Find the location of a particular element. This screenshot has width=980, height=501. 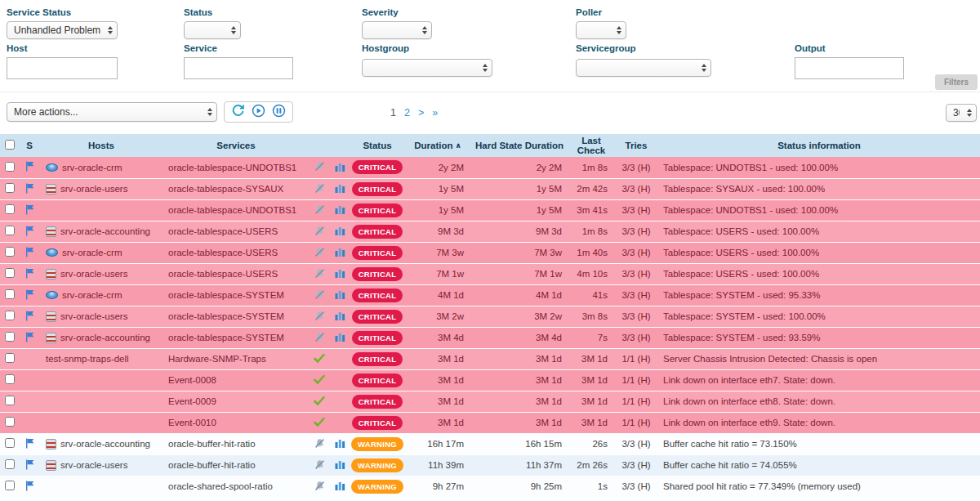

servicegroup-select is located at coordinates (644, 68).